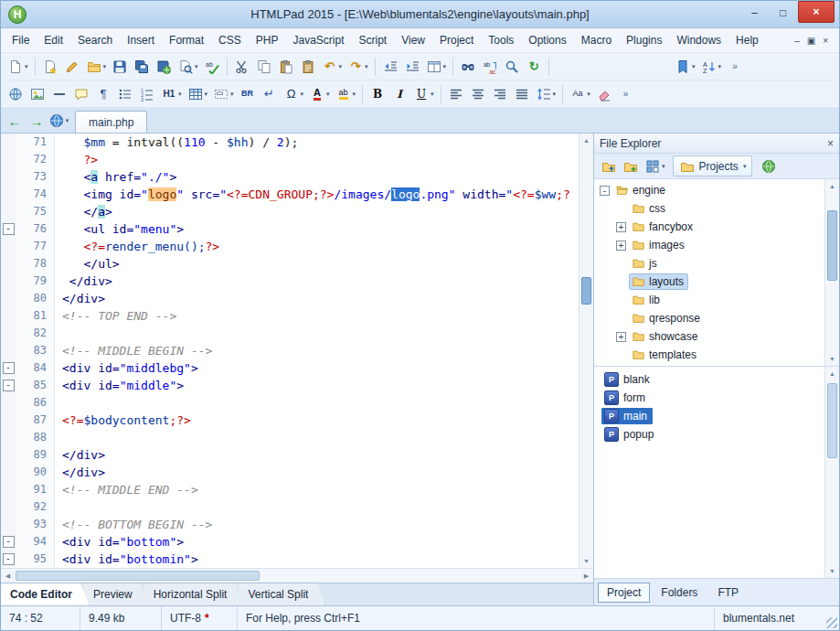 This screenshot has width=840, height=631. Describe the element at coordinates (346, 94) in the screenshot. I see `highlight-color-button: ab▾` at that location.